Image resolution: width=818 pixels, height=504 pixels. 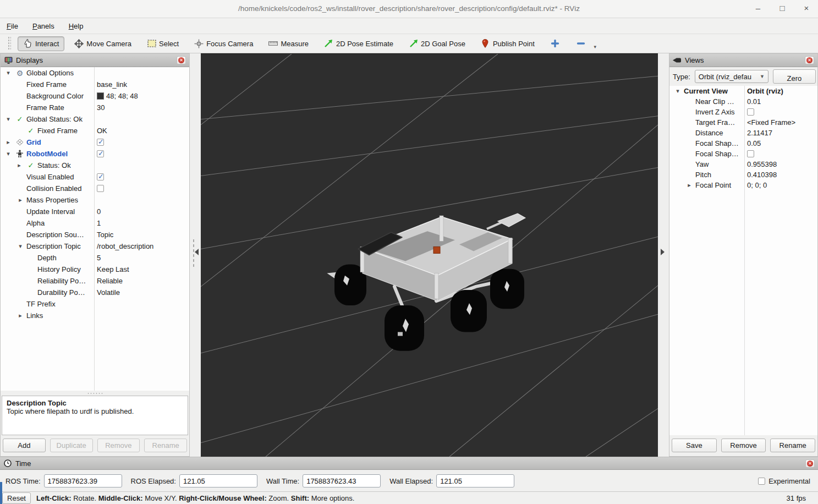 I want to click on tree-row-depth: Depth5, so click(x=95, y=258).